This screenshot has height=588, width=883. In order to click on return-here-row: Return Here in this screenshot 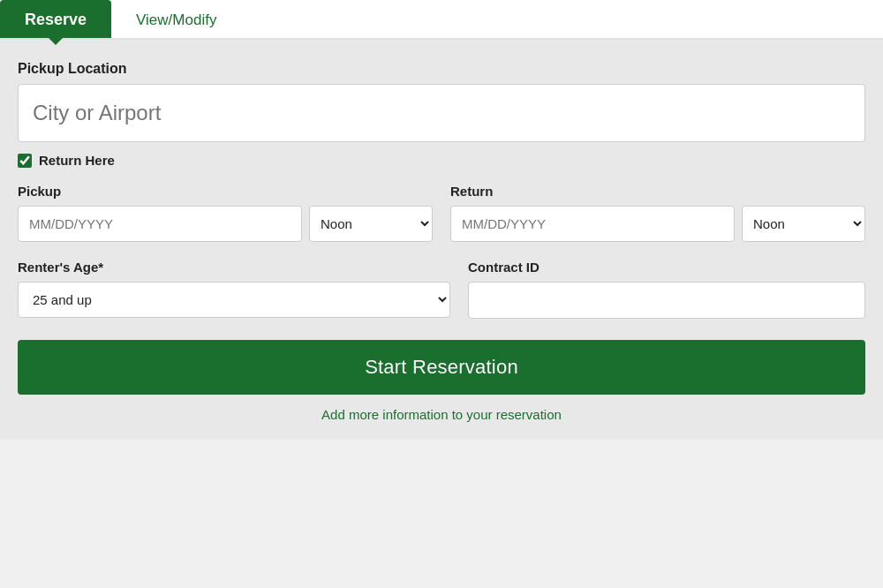, I will do `click(442, 161)`.